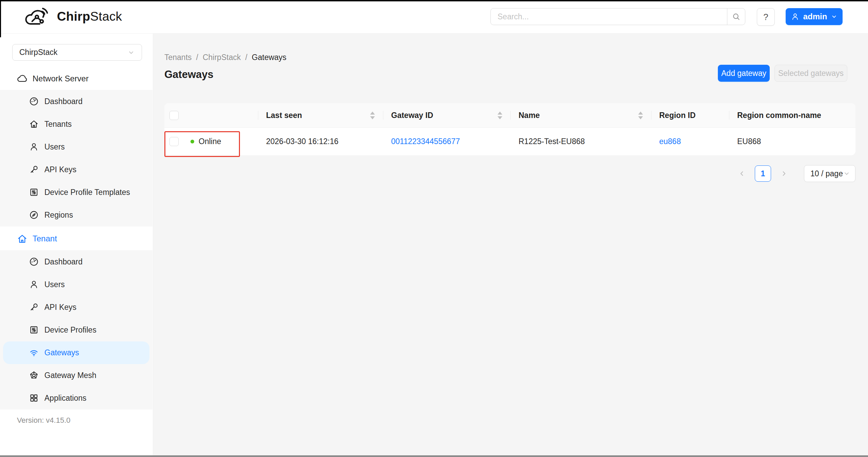 The width and height of the screenshot is (868, 457). What do you see at coordinates (34, 375) in the screenshot?
I see `mesh-icon` at bounding box center [34, 375].